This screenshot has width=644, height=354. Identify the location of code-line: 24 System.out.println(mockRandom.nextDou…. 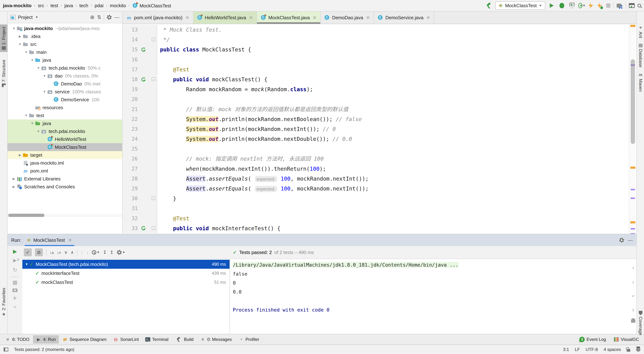
(376, 139).